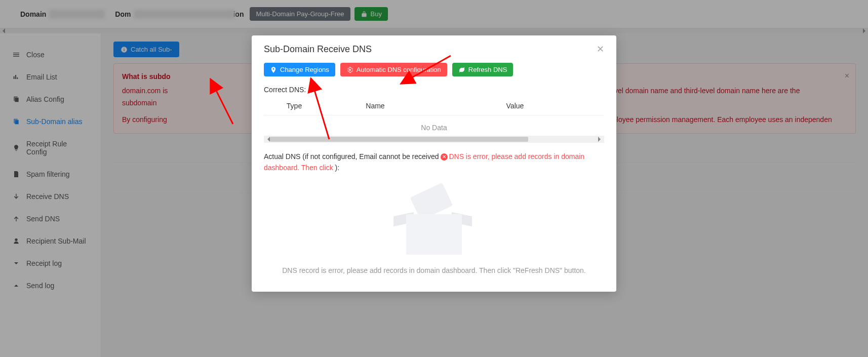 The height and width of the screenshot is (357, 868). Describe the element at coordinates (294, 106) in the screenshot. I see `col-type: Type` at that location.